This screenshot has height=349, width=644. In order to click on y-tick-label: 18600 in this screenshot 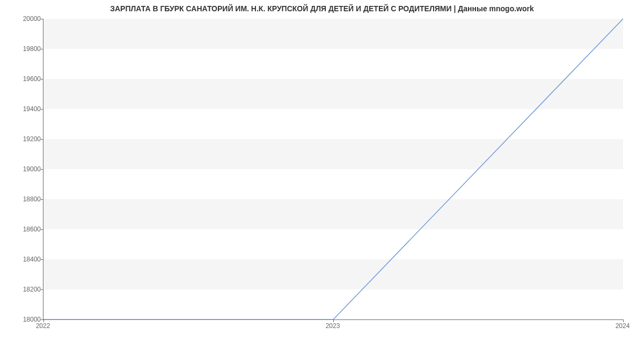, I will do `click(25, 229)`.